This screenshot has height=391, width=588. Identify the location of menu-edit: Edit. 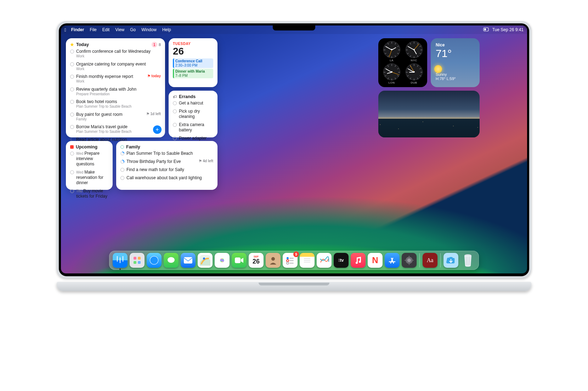
(106, 30).